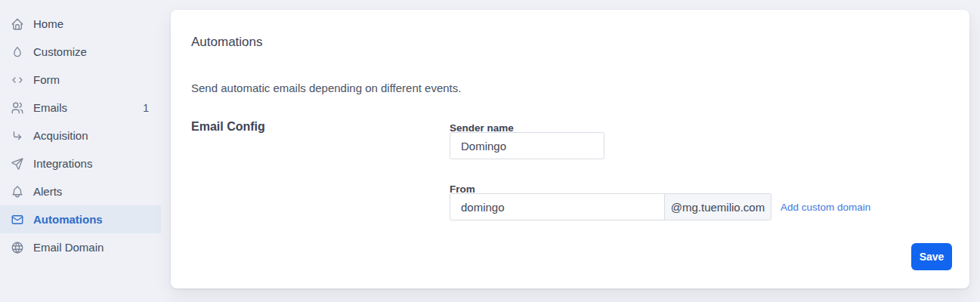  I want to click on sidebar-item-label: Home, so click(48, 24).